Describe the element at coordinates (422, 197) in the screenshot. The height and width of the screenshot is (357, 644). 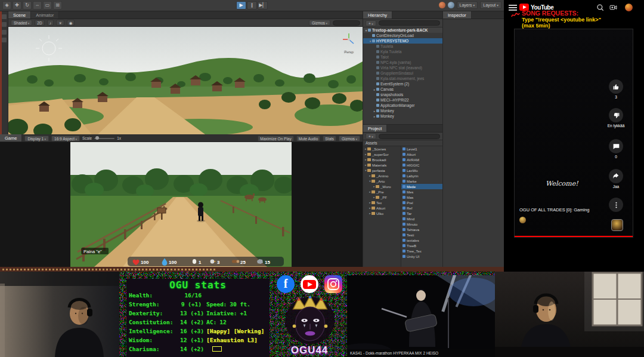
I see `asset-row: Mas` at that location.